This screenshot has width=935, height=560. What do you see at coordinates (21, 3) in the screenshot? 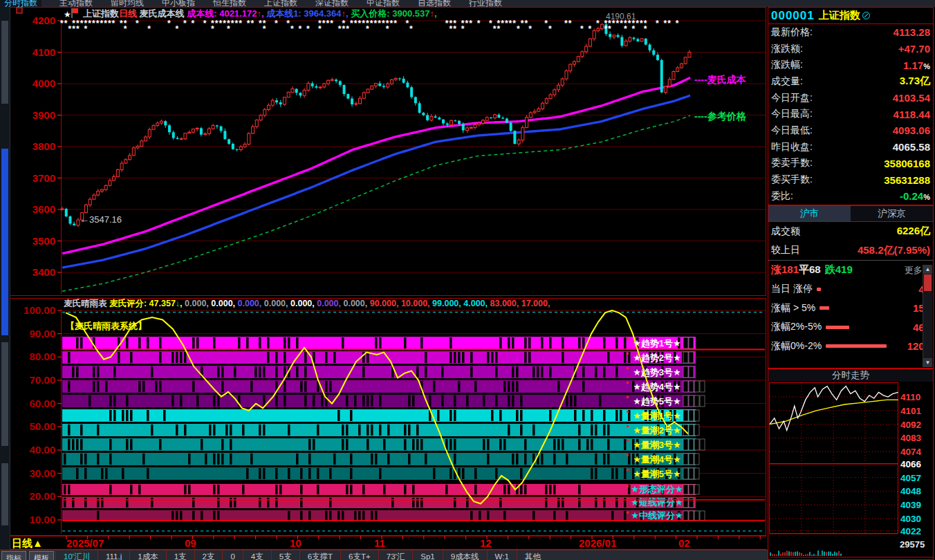
I see `top-tab-0: 分时指数` at bounding box center [21, 3].